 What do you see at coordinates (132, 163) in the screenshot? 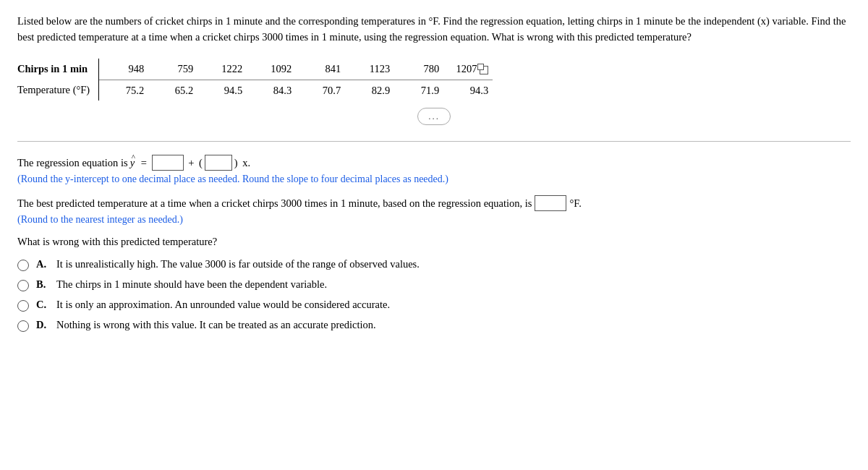
I see `yhat-symbol: ^ y` at bounding box center [132, 163].